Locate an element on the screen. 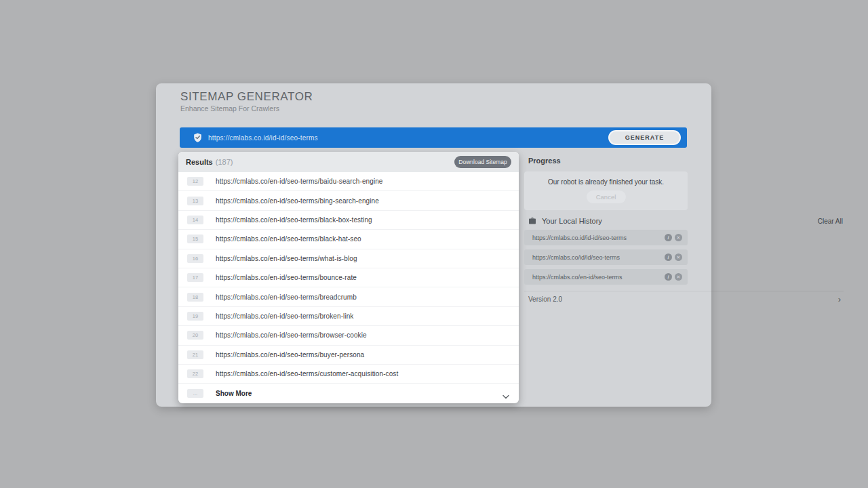 The height and width of the screenshot is (488, 868). progress-card: Our robot is already finished your task.… is located at coordinates (606, 191).